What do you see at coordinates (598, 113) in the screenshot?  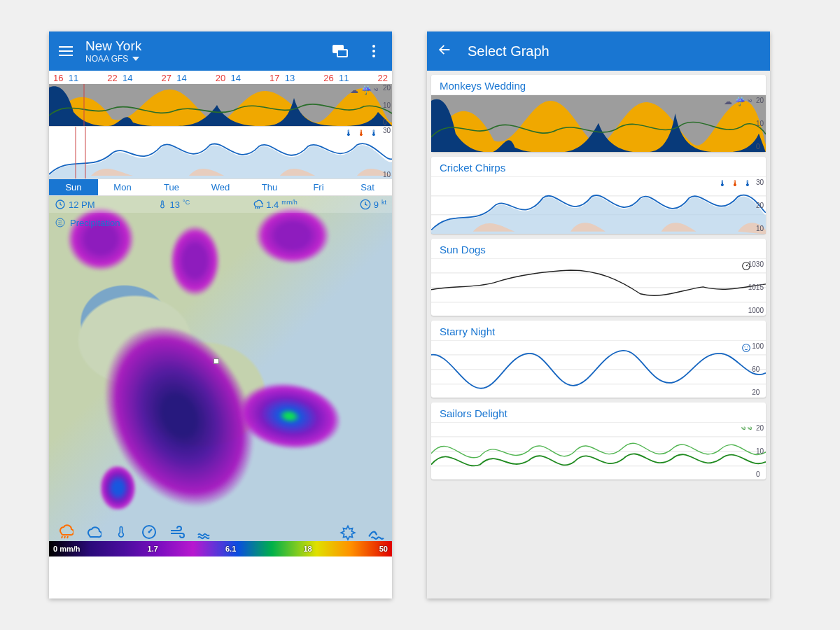 I see `graph-card-monkeys-wedding: Monkeys Wedding ☁ ☔ ༄ 20100` at bounding box center [598, 113].